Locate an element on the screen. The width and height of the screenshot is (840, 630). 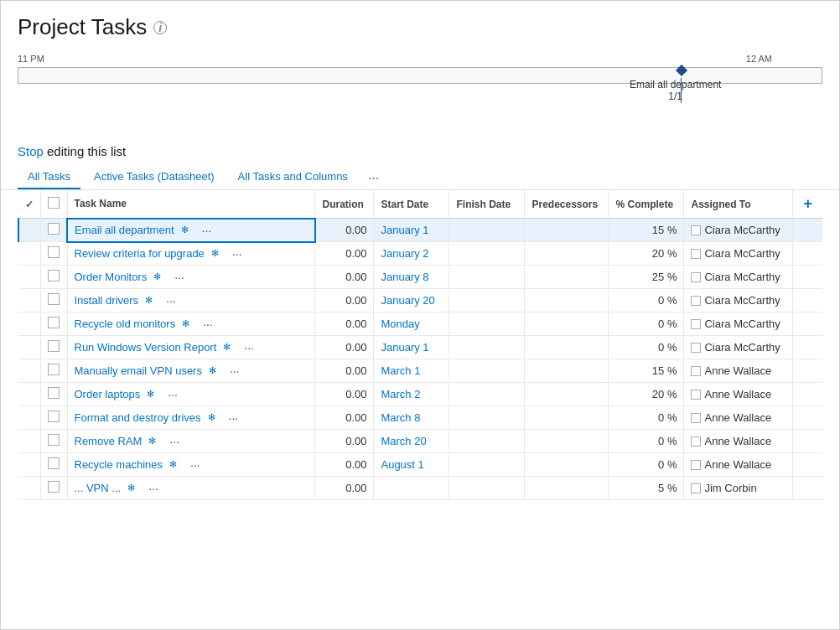
col-header-pct-complete: % Complete is located at coordinates (646, 204).